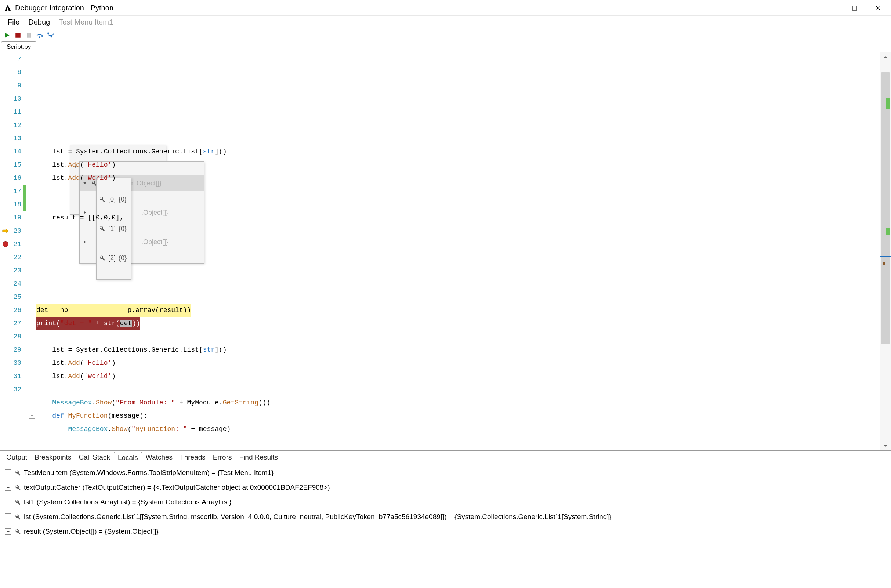  I want to click on locals-row: +textOutputCatcher (TextOutputCatcher) =…, so click(446, 488).